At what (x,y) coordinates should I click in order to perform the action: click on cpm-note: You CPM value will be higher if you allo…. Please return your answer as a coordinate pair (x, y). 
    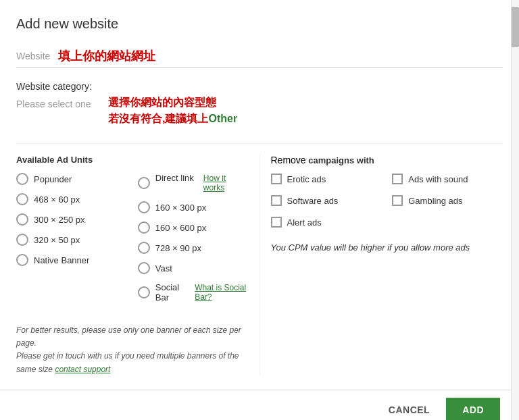
    Looking at the image, I should click on (387, 248).